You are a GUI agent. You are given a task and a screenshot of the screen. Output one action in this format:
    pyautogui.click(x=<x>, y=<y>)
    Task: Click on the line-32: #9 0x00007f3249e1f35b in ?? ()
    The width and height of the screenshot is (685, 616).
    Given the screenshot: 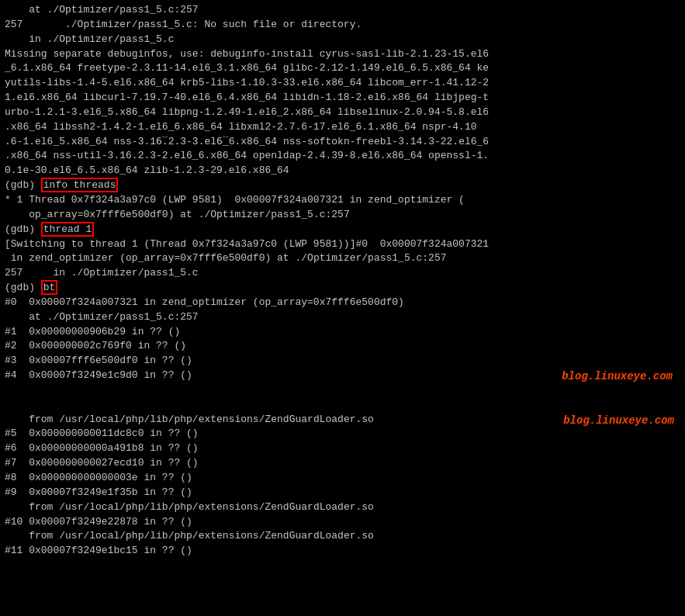 What is the action you would take?
    pyautogui.click(x=343, y=493)
    